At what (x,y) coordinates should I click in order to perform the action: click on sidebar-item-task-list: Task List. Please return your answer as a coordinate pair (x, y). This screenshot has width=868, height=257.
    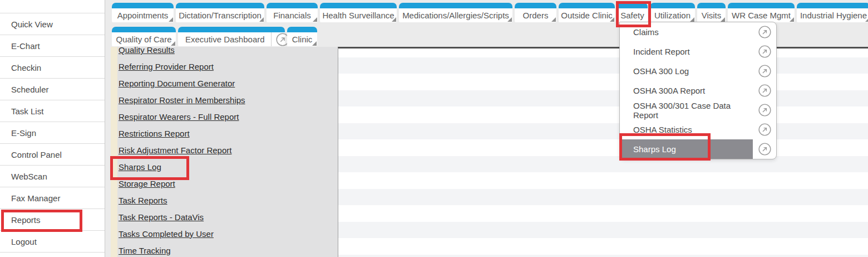
    Looking at the image, I should click on (52, 111).